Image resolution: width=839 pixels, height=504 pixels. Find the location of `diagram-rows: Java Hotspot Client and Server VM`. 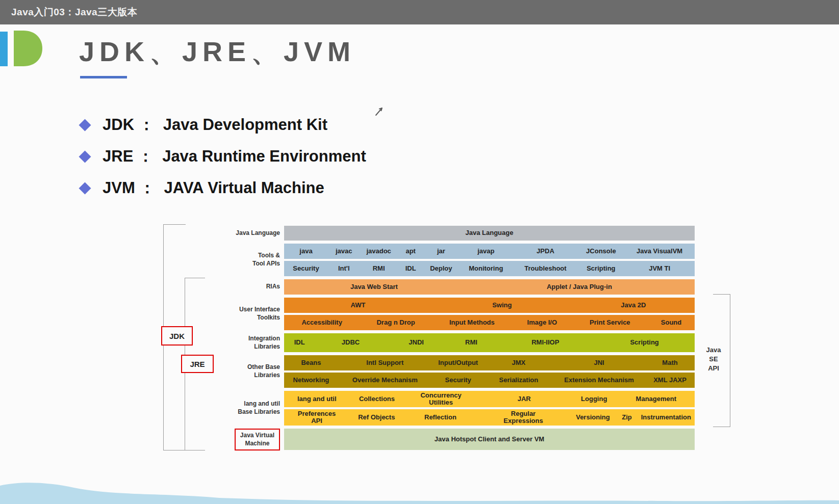

diagram-rows: Java Hotspot Client and Server VM is located at coordinates (490, 439).